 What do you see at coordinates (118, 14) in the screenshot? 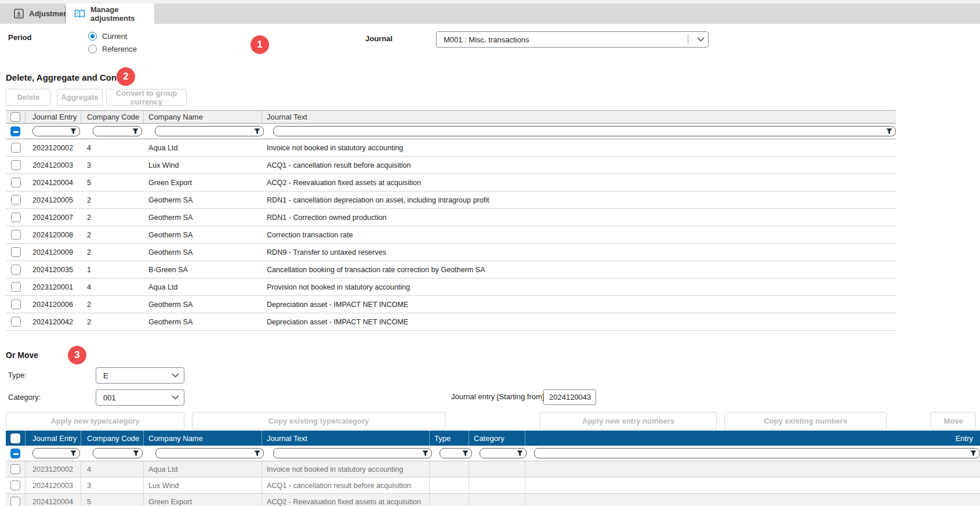
I see `tab-label: Manage adjustments` at bounding box center [118, 14].